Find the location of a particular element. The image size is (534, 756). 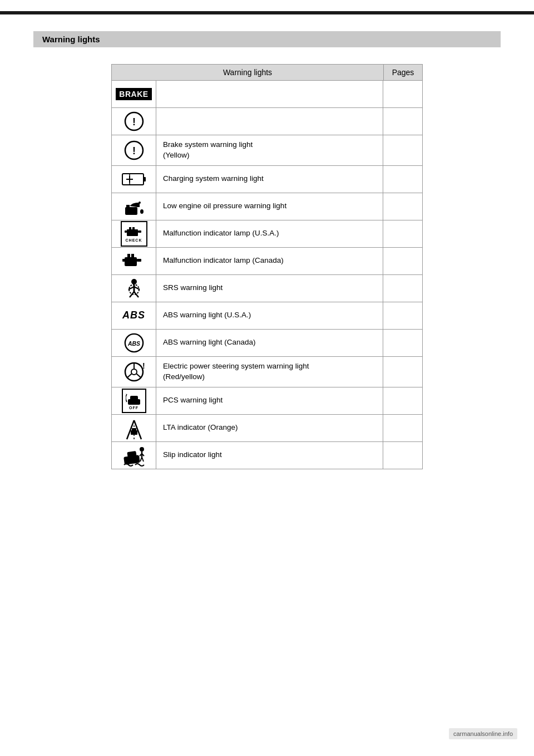

label-cell-brake-yellow: Brake system warning light(Yellow) is located at coordinates (270, 150).